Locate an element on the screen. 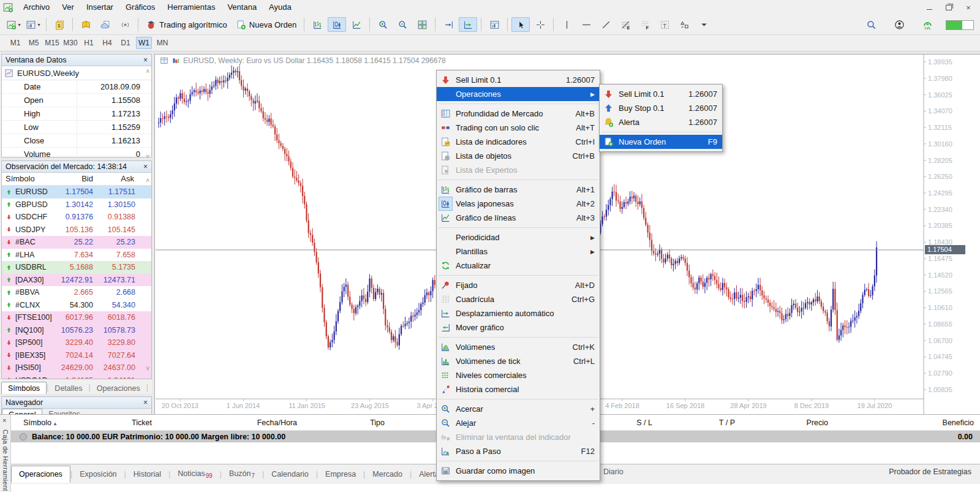 The image size is (980, 492). market-row-BAC: #BAC25.2225.23 is located at coordinates (77, 243).